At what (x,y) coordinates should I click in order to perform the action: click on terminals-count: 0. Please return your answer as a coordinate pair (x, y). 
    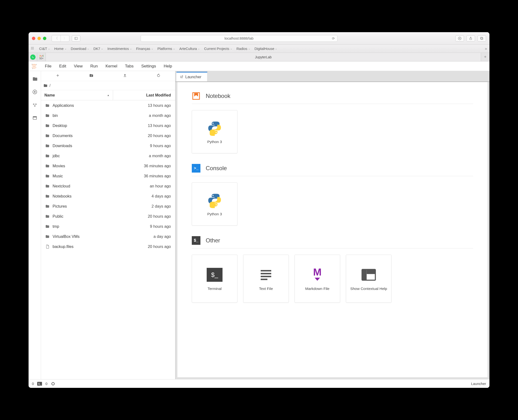
    Looking at the image, I should click on (33, 384).